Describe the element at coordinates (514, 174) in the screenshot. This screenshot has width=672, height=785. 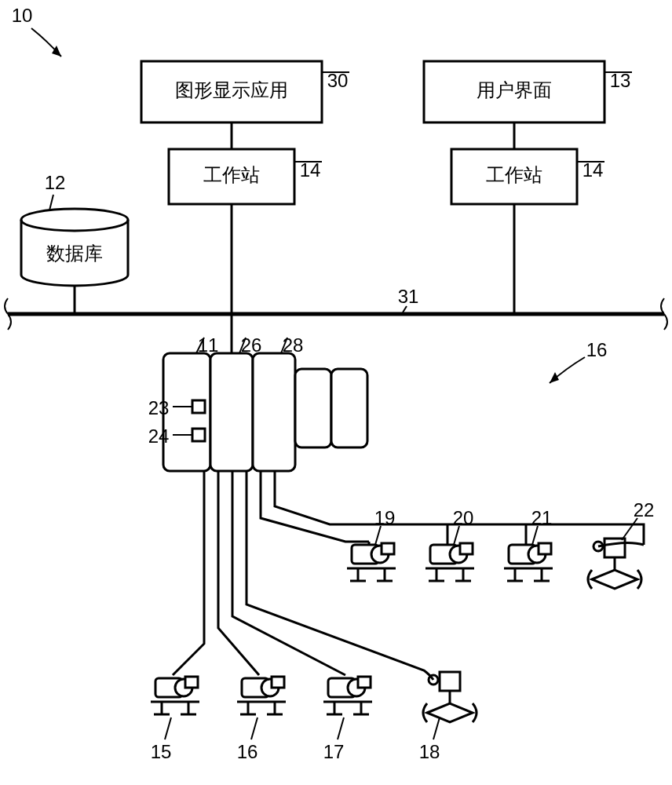
I see `workstation-right-label: 工作站` at that location.